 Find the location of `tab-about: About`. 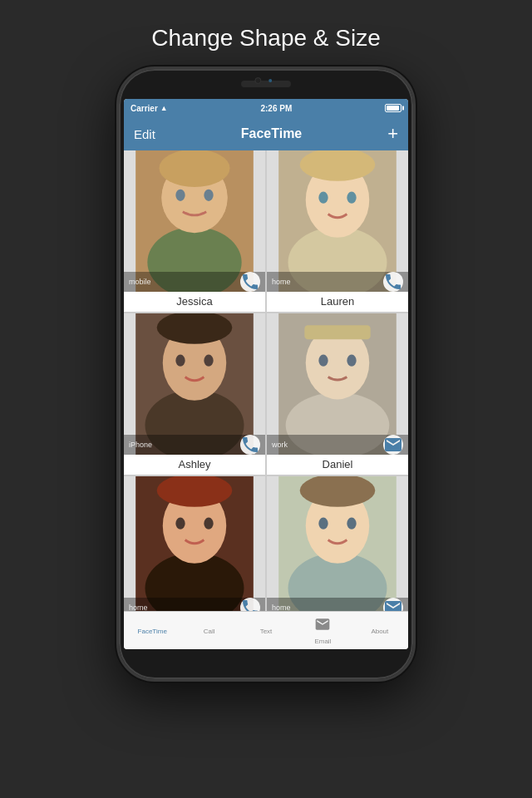

tab-about: About is located at coordinates (380, 630).